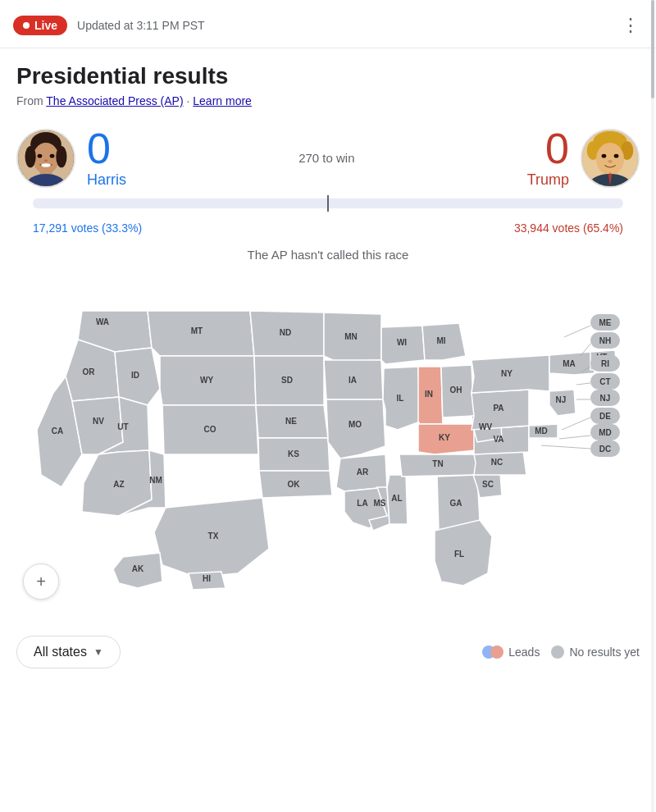  I want to click on label-ri: RI, so click(605, 364).